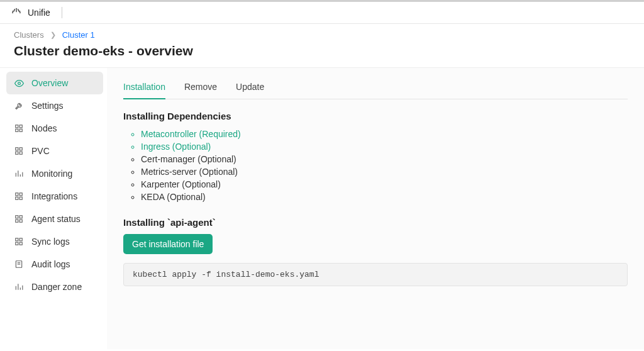  I want to click on sidebar-item-label: Settings, so click(48, 106).